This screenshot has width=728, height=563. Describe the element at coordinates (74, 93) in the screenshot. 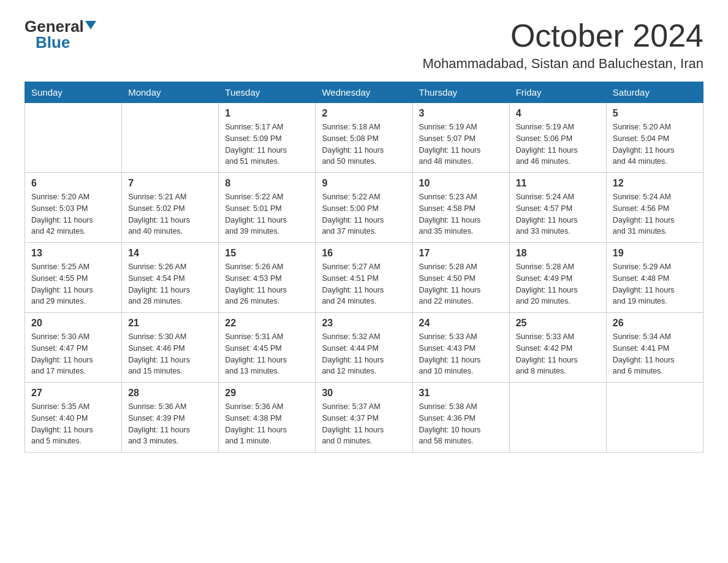

I see `column-header-sunday: Sunday` at that location.